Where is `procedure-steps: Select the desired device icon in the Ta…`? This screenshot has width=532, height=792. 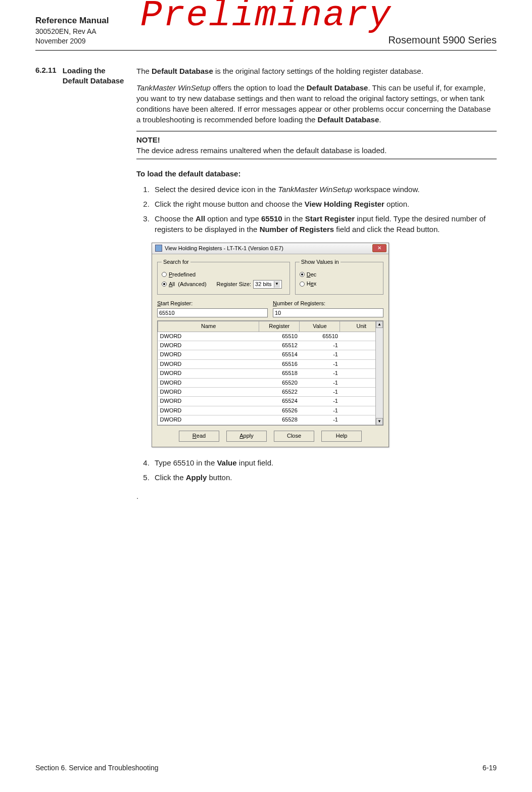 procedure-steps: Select the desired device icon in the Ta… is located at coordinates (324, 209).